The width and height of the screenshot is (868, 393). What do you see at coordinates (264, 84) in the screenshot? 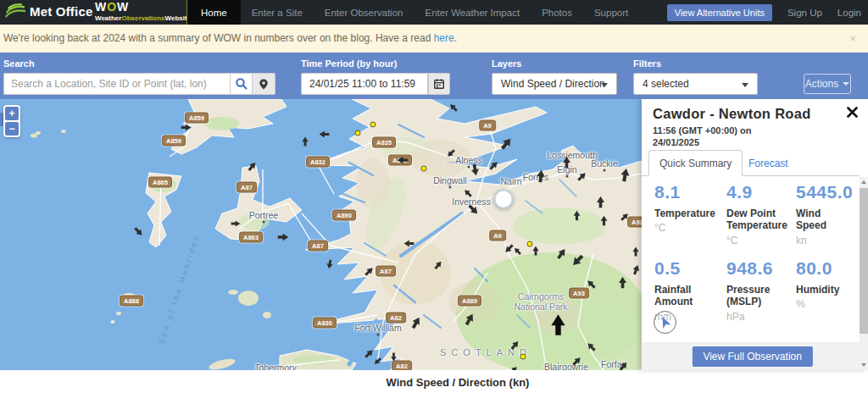
I see `locate-me-button` at bounding box center [264, 84].